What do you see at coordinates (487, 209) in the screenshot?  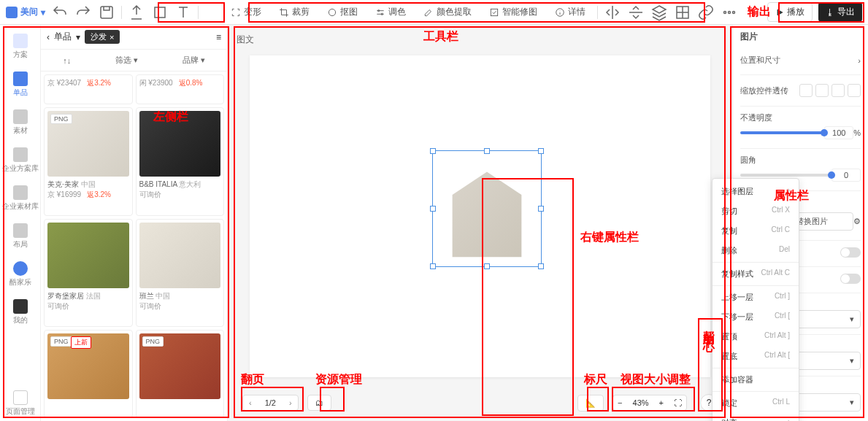 I see `selected-image` at bounding box center [487, 209].